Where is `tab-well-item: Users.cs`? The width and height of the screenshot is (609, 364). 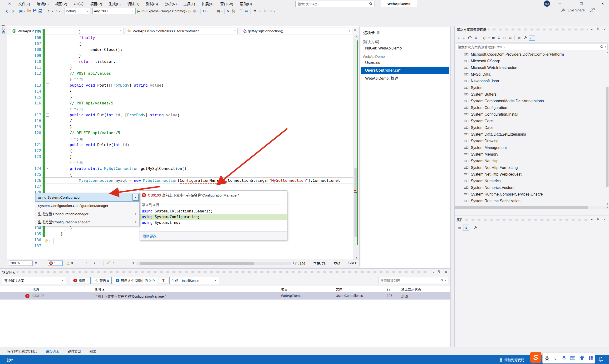 tab-well-item: Users.cs is located at coordinates (405, 63).